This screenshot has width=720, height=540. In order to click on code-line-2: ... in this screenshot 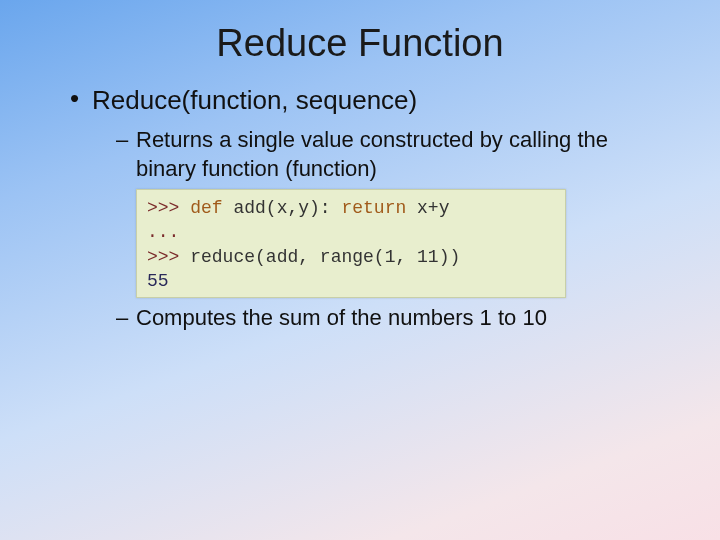, I will do `click(351, 232)`.